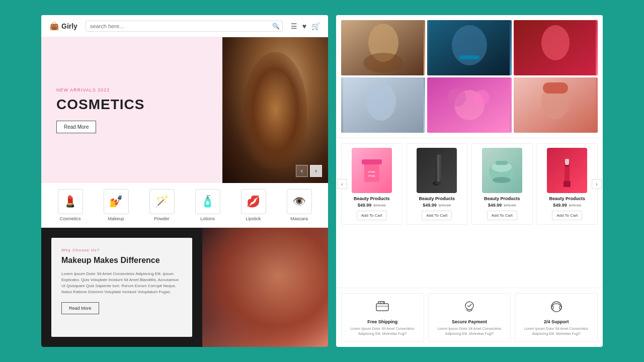 The height and width of the screenshot is (362, 644). I want to click on product-price-row-4: $49.99 $79.99, so click(567, 205).